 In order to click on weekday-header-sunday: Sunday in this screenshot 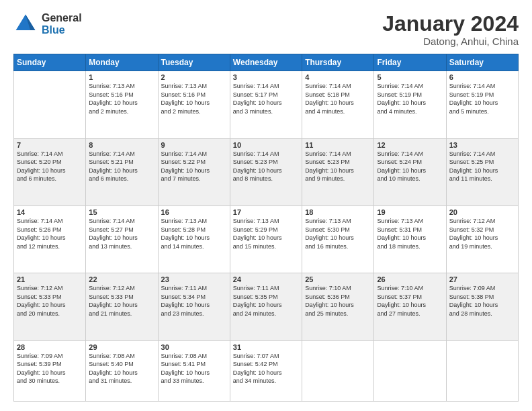, I will do `click(50, 63)`.